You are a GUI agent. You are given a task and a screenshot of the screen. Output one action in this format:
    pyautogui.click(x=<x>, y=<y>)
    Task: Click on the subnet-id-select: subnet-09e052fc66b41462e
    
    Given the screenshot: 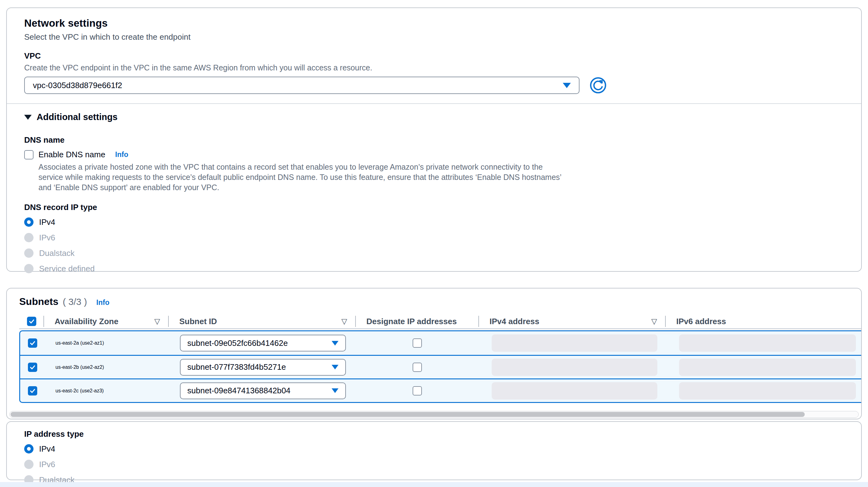 What is the action you would take?
    pyautogui.click(x=263, y=343)
    